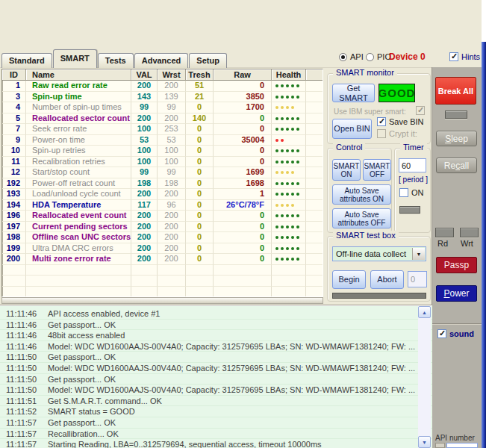  I want to click on column-header-tresh: Tresh, so click(200, 75).